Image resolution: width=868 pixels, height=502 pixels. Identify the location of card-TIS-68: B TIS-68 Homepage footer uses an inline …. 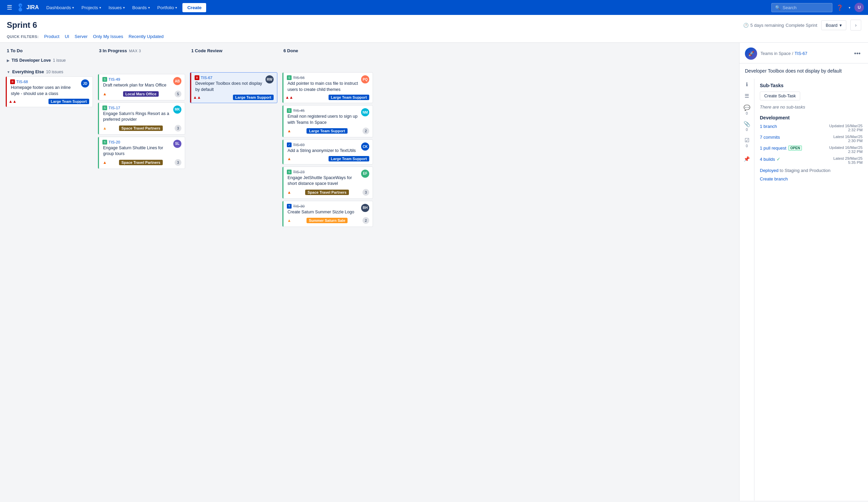
(49, 92).